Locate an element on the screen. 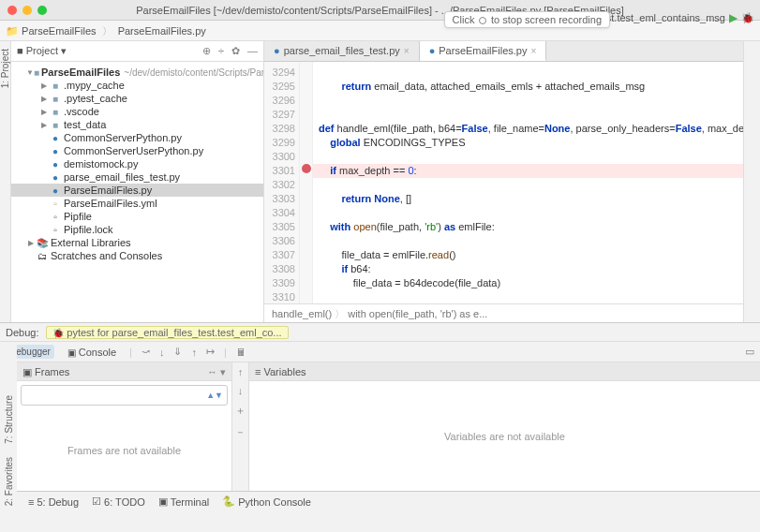 The height and width of the screenshot is (532, 760). tree-item--vscode: ▶■.vscode is located at coordinates (137, 111).